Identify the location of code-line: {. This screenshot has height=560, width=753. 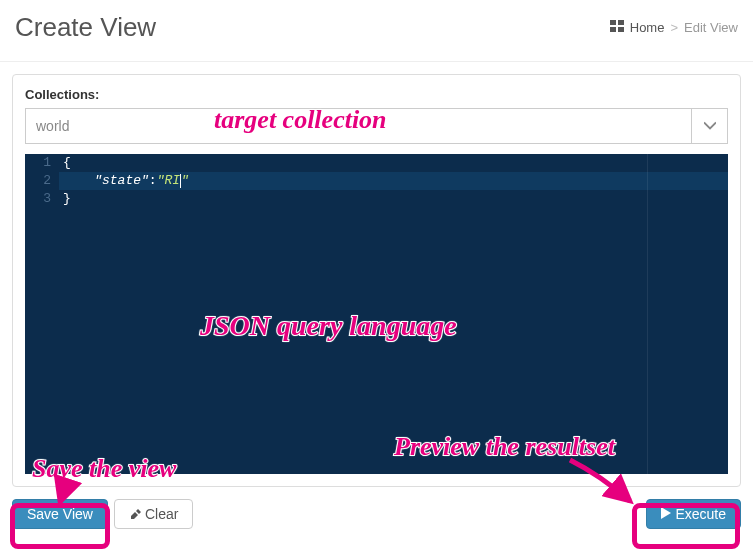
(65, 163).